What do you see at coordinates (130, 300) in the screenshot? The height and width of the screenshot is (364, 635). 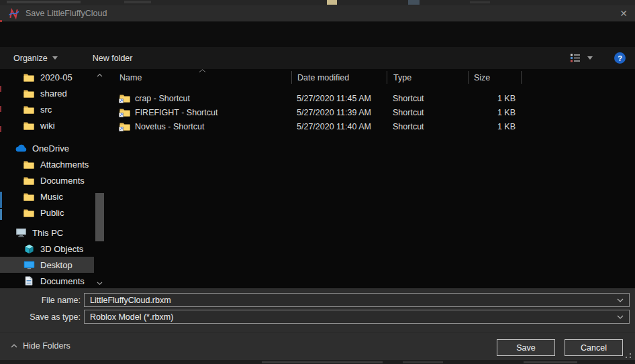 I see `file-name-value: LittleFluffyCloud.rbxm` at bounding box center [130, 300].